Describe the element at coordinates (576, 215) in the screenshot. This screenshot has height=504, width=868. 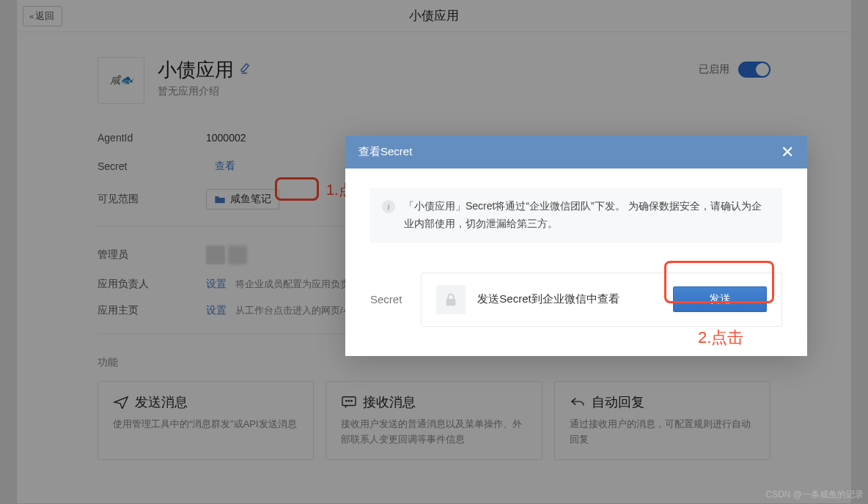
I see `modal-notice: i 「小债应用」Secret将通过“企业微信团队”下发。 为确保数据安全，请确认…` at that location.